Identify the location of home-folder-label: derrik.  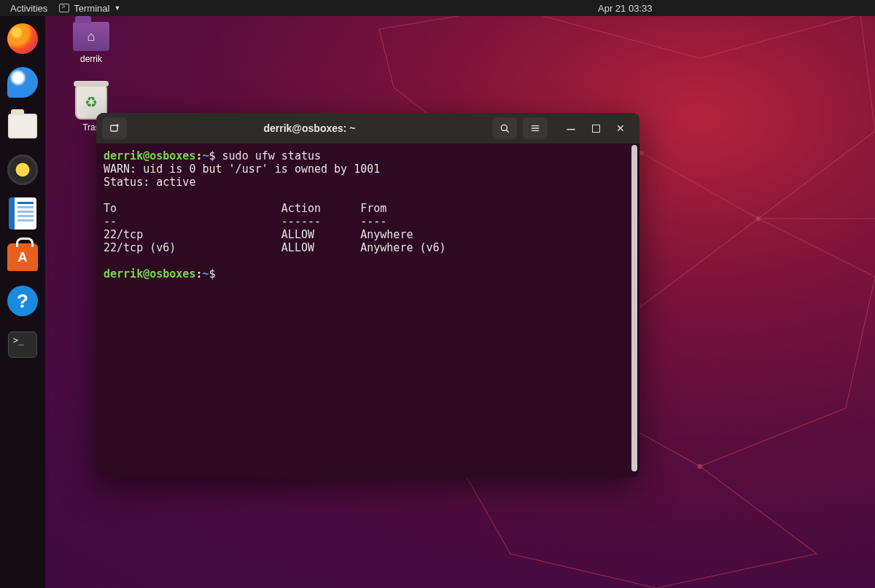
(91, 59).